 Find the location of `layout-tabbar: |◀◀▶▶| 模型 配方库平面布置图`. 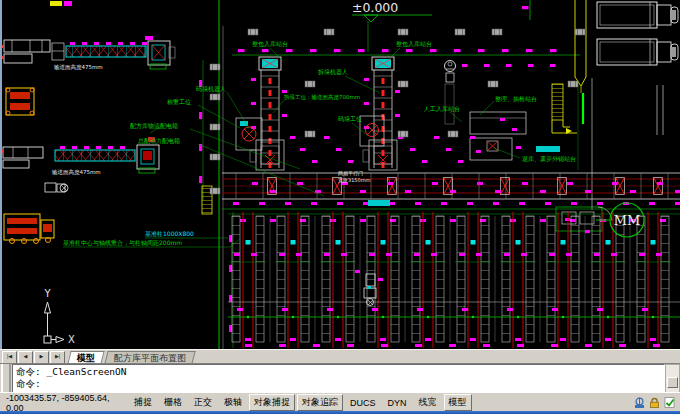

layout-tabbar: |◀◀▶▶| 模型 配方库平面布置图 is located at coordinates (340, 356).